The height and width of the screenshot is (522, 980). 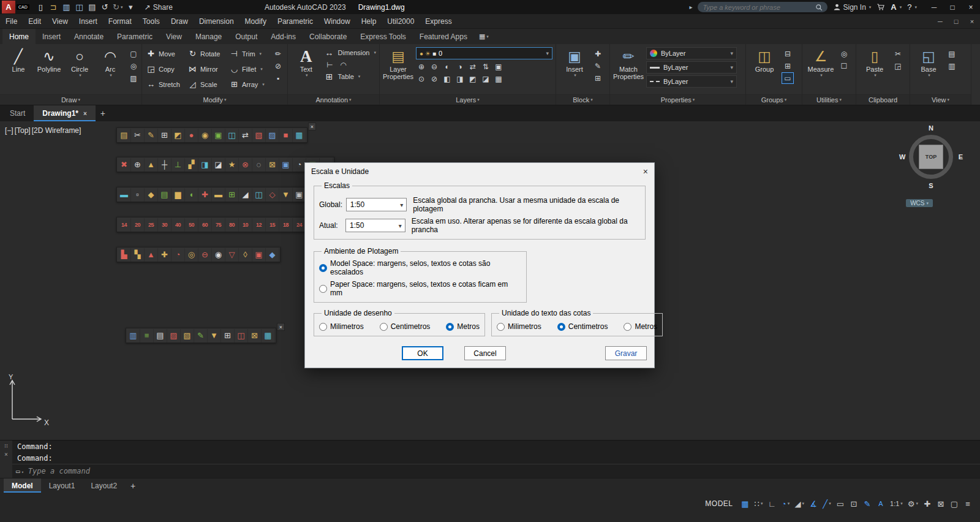 I want to click on autodesk-app-store-button: A, so click(x=896, y=7).